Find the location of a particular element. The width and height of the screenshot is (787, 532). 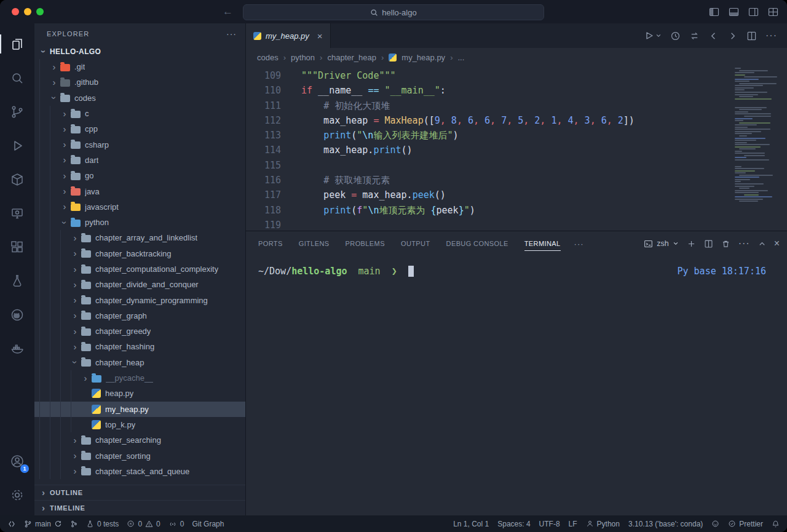

code-line: 117 peek = max_heap.peek() is located at coordinates (516, 195).